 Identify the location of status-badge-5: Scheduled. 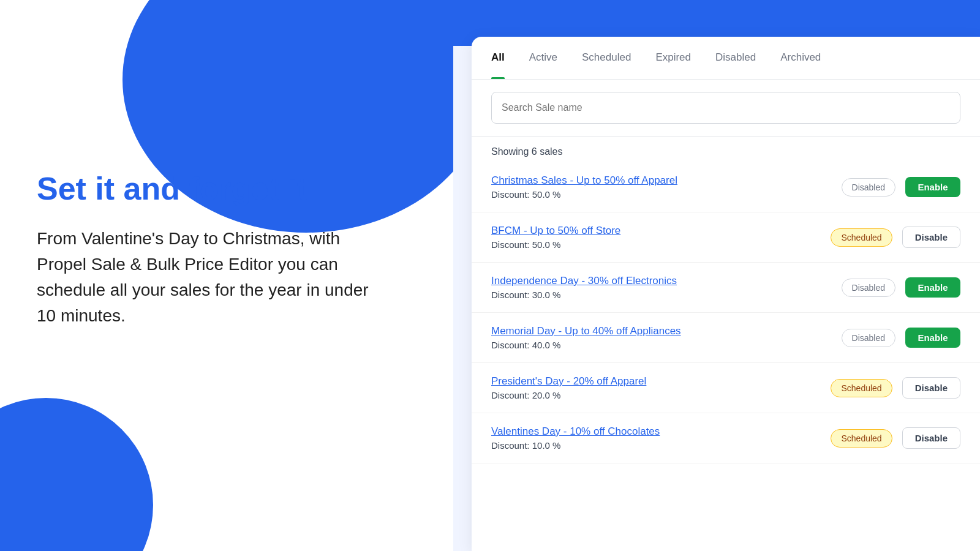
(861, 438).